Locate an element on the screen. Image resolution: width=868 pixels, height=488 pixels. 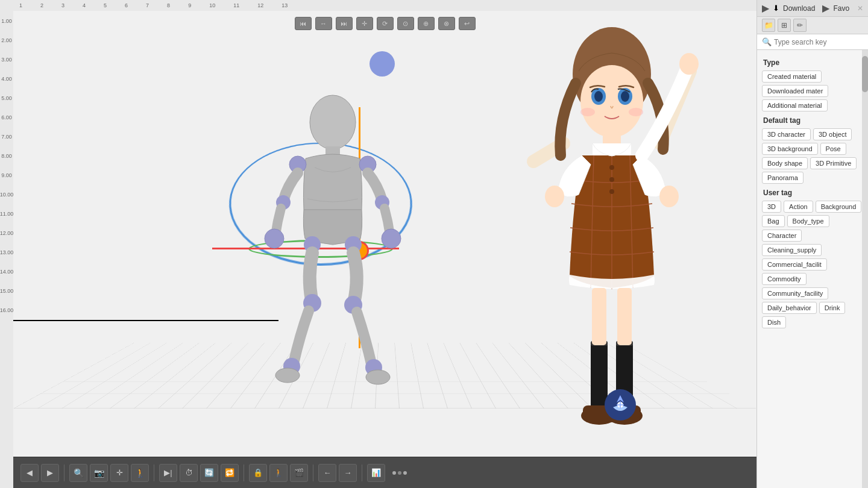
ruler-top-mark: 8 is located at coordinates (169, 5).